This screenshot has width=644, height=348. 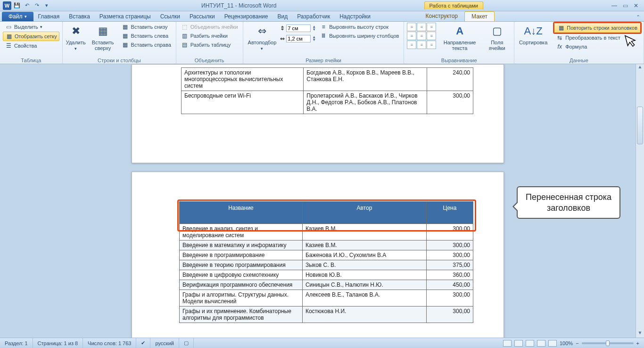 What do you see at coordinates (146, 36) in the screenshot?
I see `insert-left-button: ▦Вставить слева` at bounding box center [146, 36].